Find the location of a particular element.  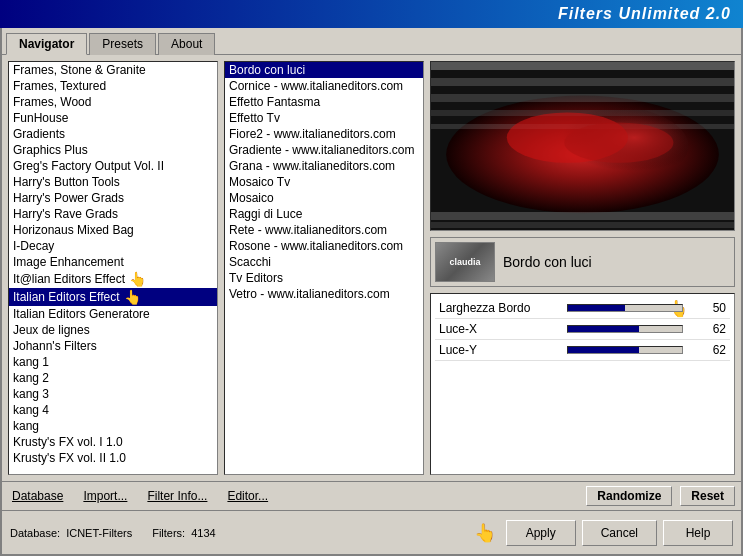

nav-item: Harry's Power Grads is located at coordinates (113, 198).